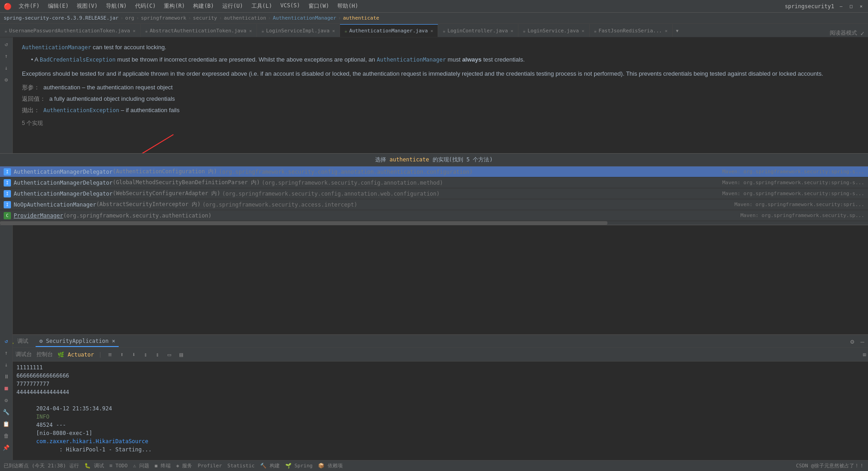  I want to click on debug-up-btn: ↑, so click(6, 353).